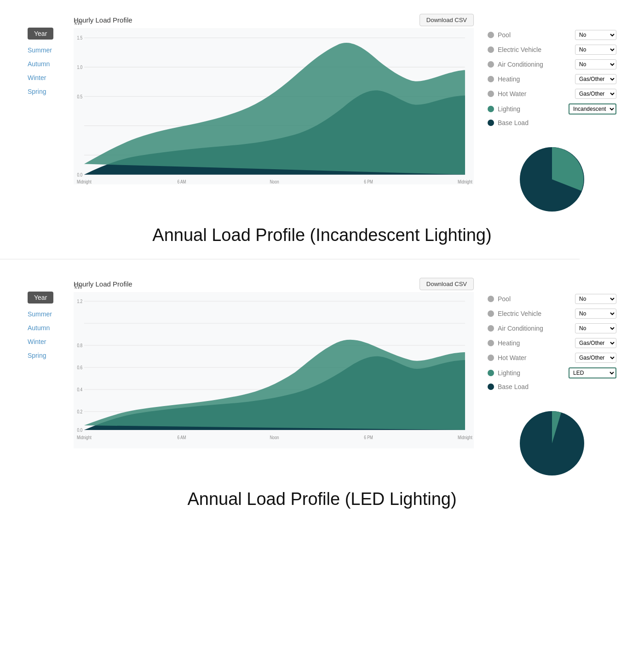 The image size is (644, 653). What do you see at coordinates (552, 64) in the screenshot?
I see `legend-row-ac-1: Air Conditioning NoYes` at bounding box center [552, 64].